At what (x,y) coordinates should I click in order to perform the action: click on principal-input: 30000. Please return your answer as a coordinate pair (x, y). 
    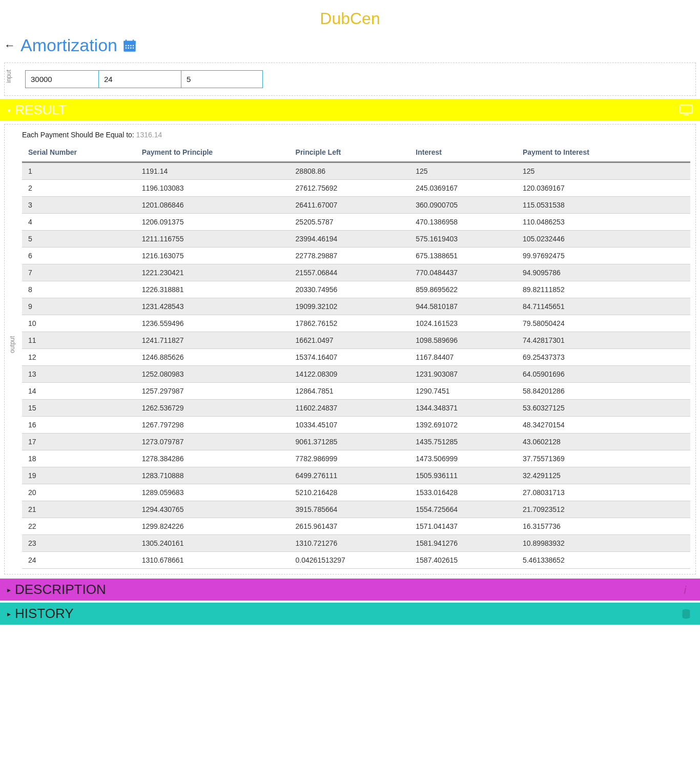
    Looking at the image, I should click on (62, 79).